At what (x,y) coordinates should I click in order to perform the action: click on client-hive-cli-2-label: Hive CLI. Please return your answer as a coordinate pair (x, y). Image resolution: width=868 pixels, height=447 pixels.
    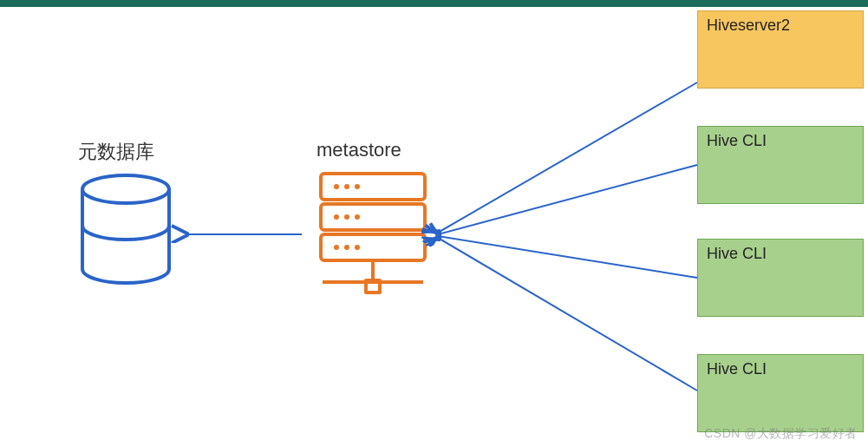
    Looking at the image, I should click on (737, 253).